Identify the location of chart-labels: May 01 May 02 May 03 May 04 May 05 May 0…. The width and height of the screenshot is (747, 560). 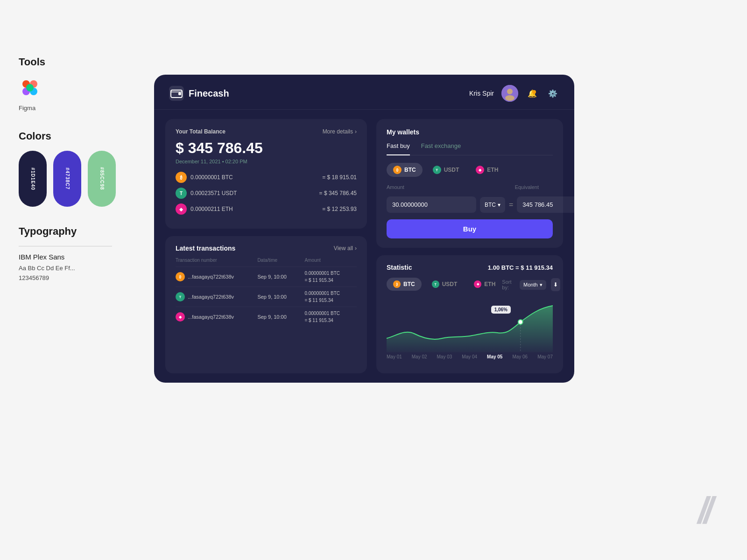
(470, 357).